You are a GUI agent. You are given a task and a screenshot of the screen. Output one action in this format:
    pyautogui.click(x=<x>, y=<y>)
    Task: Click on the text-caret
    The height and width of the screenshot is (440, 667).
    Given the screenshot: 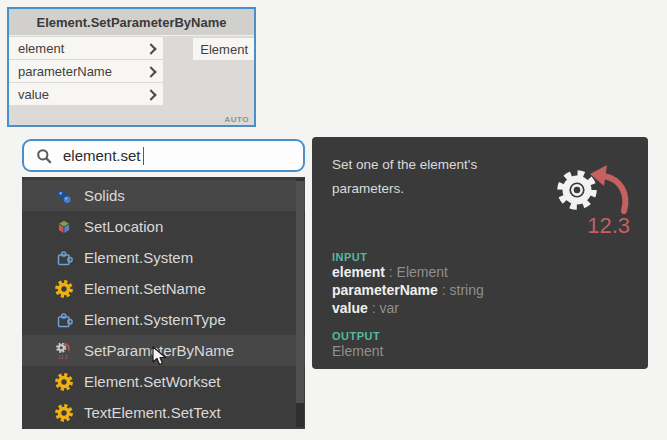 What is the action you would take?
    pyautogui.click(x=144, y=156)
    